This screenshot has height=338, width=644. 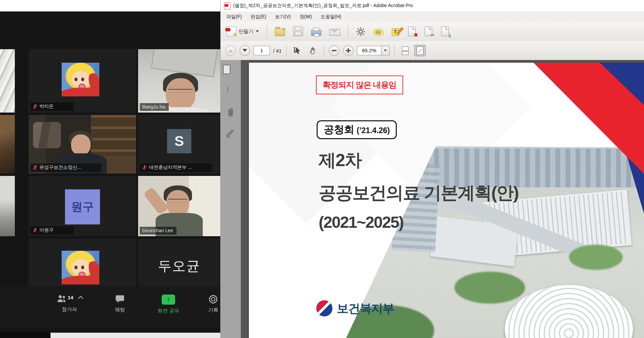 What do you see at coordinates (82, 81) in the screenshot?
I see `video-tile-parkjieun-1: 박지은` at bounding box center [82, 81].